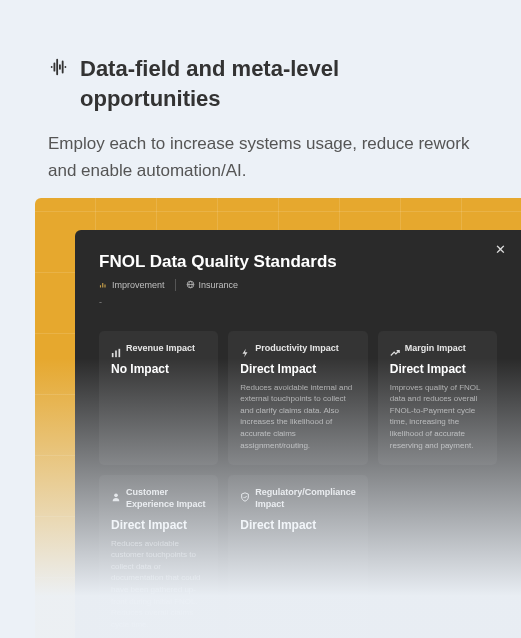 The height and width of the screenshot is (638, 521). I want to click on tag-row: Improvement Insurance, so click(298, 285).